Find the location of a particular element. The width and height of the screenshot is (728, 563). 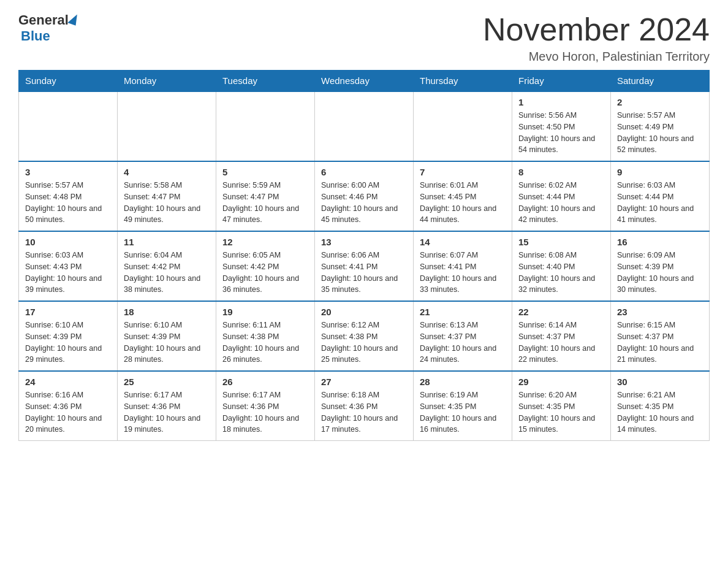

calendar-day-header: Monday is located at coordinates (167, 81).